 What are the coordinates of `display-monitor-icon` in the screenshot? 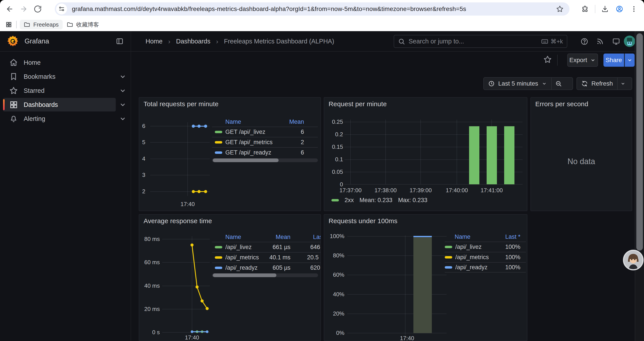 It's located at (616, 42).